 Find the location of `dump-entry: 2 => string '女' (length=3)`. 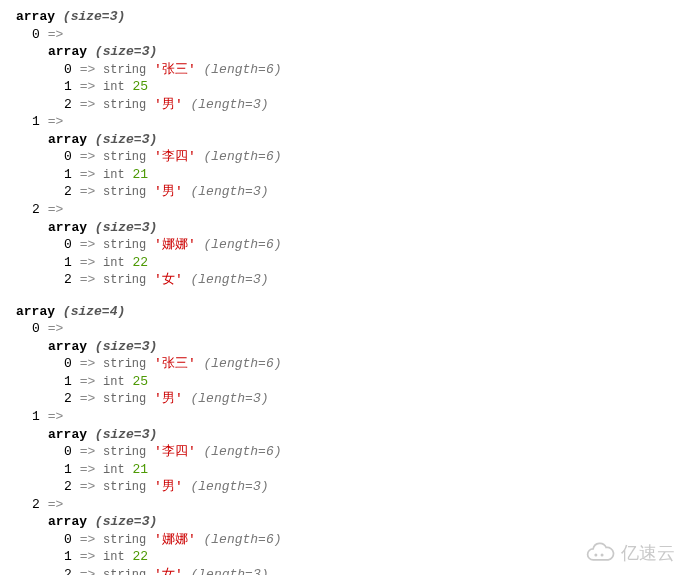

dump-entry: 2 => string '女' (length=3) is located at coordinates (344, 570).